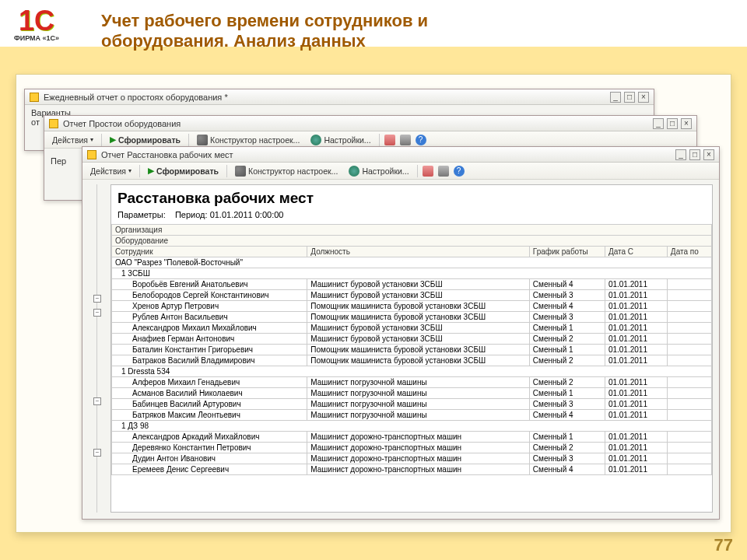  I want to click on col-employee: Сотрудник, so click(210, 252).